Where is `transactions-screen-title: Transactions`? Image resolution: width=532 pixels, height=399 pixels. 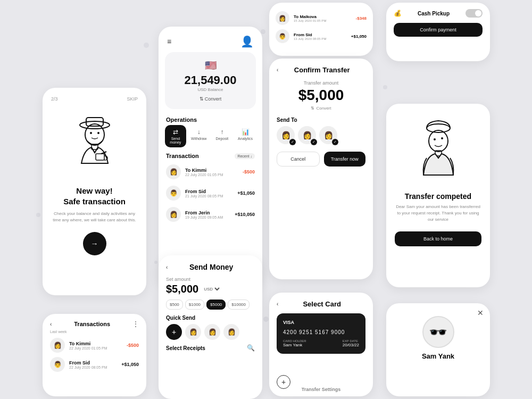 transactions-screen-title: Transactions is located at coordinates (92, 324).